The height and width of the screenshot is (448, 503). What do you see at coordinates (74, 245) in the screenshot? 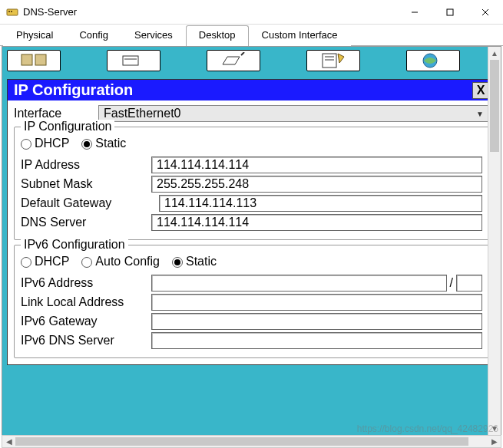
I see `ipv6-legend: IPv6 Configuration` at bounding box center [74, 245].